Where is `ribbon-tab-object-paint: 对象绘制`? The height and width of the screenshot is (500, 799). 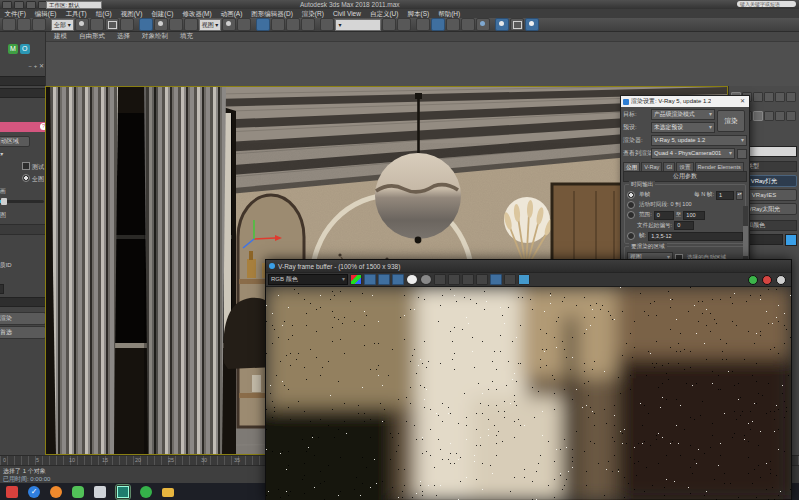
ribbon-tab-object-paint: 对象绘制 is located at coordinates (155, 36).